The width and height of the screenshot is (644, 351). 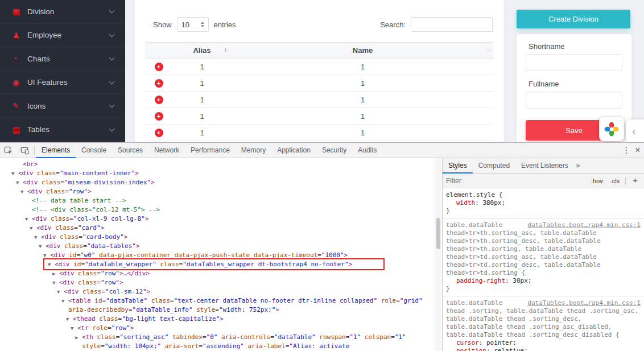 I want to click on rule-selector: thead>tr>th.sorting_asc, table.dataTable, so click(x=543, y=233).